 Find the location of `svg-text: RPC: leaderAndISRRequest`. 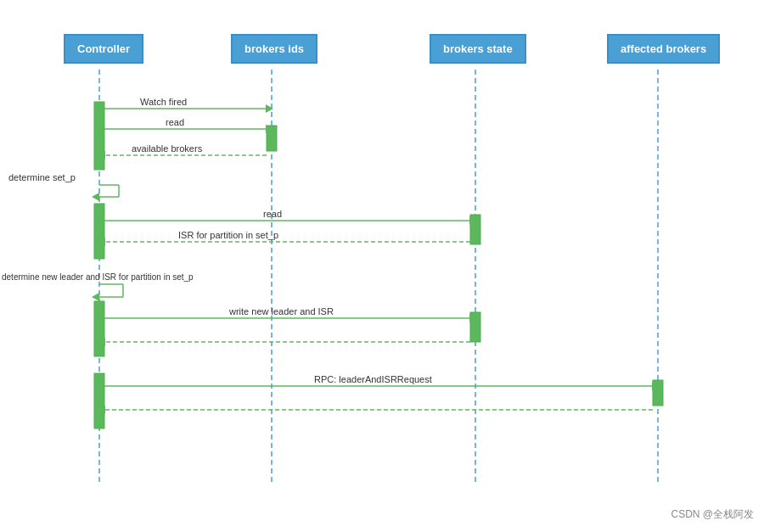

svg-text: RPC: leaderAndISRRequest is located at coordinates (374, 379).